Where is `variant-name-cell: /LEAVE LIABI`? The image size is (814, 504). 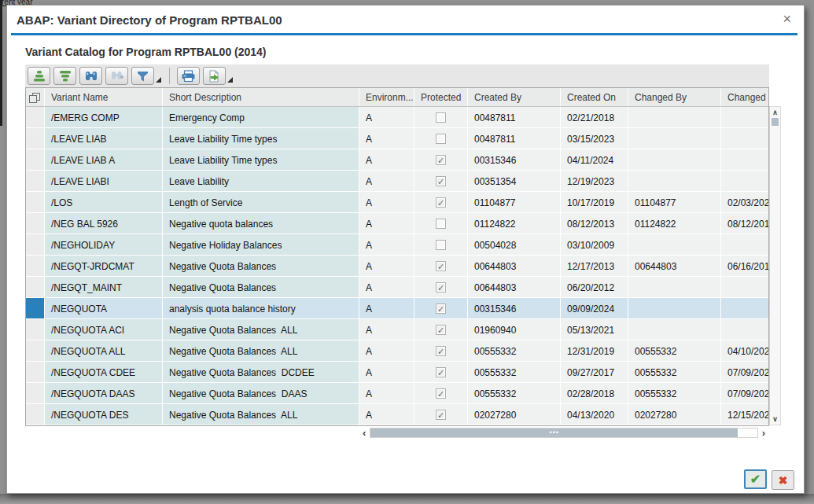
variant-name-cell: /LEAVE LIABI is located at coordinates (104, 181).